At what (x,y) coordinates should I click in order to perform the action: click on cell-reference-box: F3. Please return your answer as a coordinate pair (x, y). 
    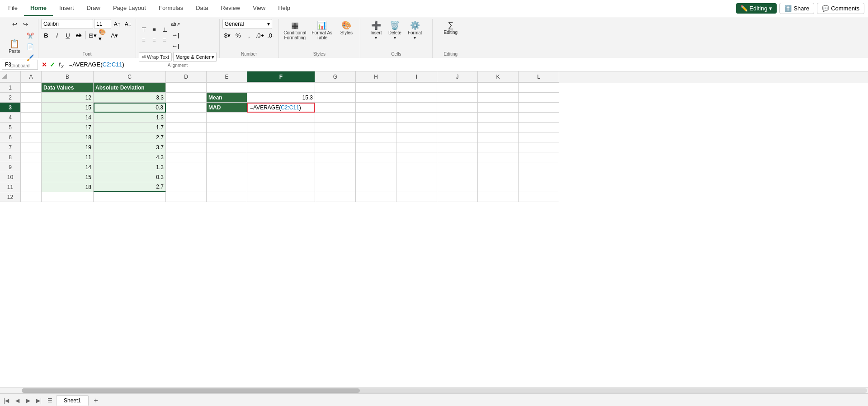
    Looking at the image, I should click on (20, 65).